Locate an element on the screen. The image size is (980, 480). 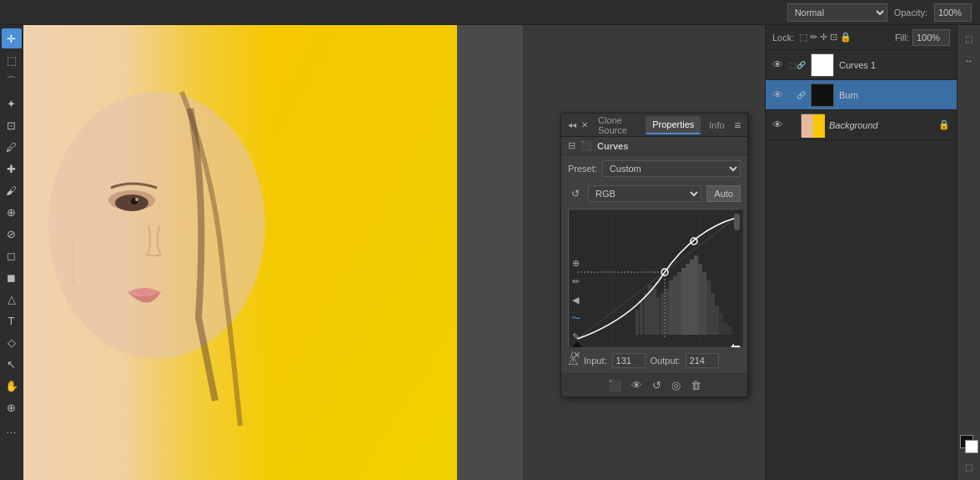
channel-row: ↺ RGB Auto is located at coordinates (654, 194).